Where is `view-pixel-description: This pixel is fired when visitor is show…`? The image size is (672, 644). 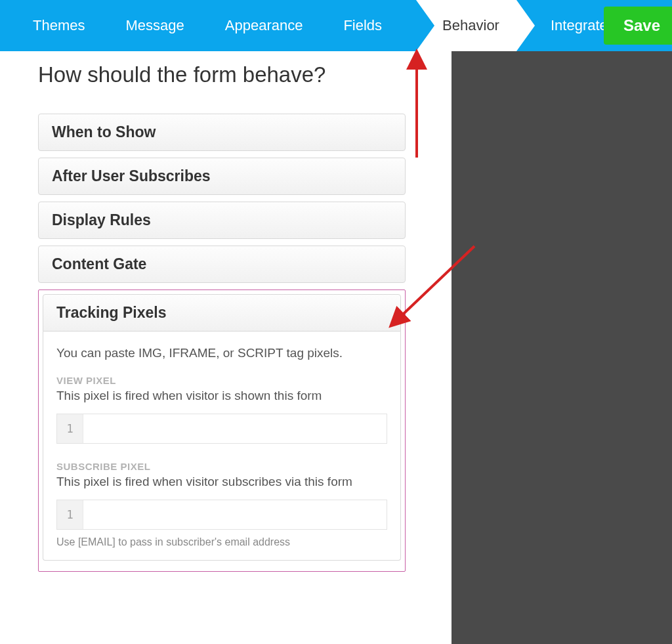
view-pixel-description: This pixel is fired when visitor is show… is located at coordinates (222, 396).